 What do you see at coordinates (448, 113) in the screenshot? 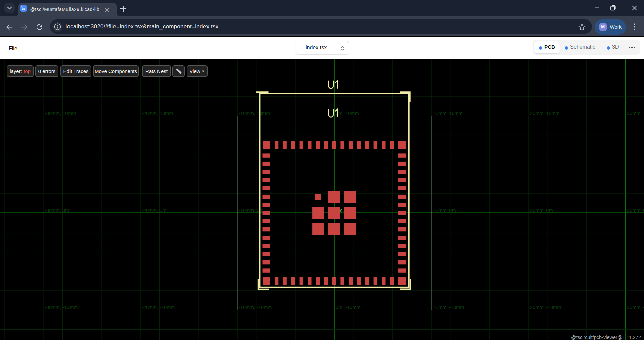
I see `svg-text: 10mm, 10mm` at bounding box center [448, 113].